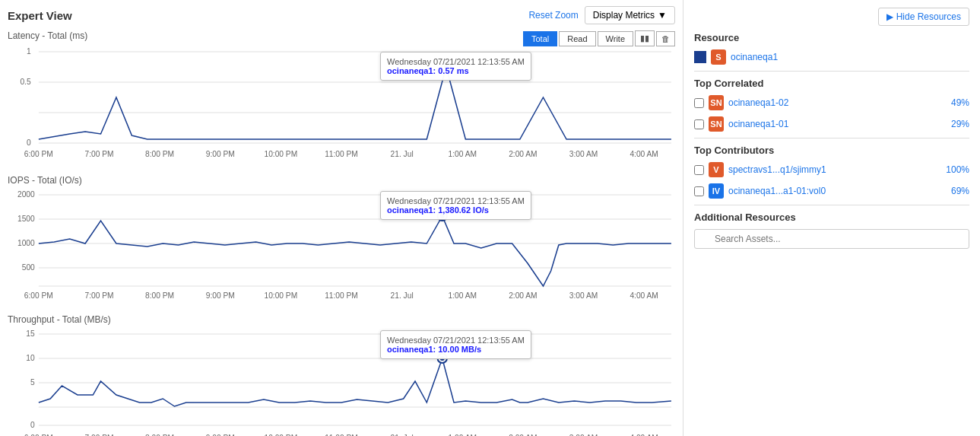 The height and width of the screenshot is (436, 980). Describe the element at coordinates (832, 170) in the screenshot. I see `contributor-item-0: V spectravs1...q1/sjimmy1 100%` at that location.